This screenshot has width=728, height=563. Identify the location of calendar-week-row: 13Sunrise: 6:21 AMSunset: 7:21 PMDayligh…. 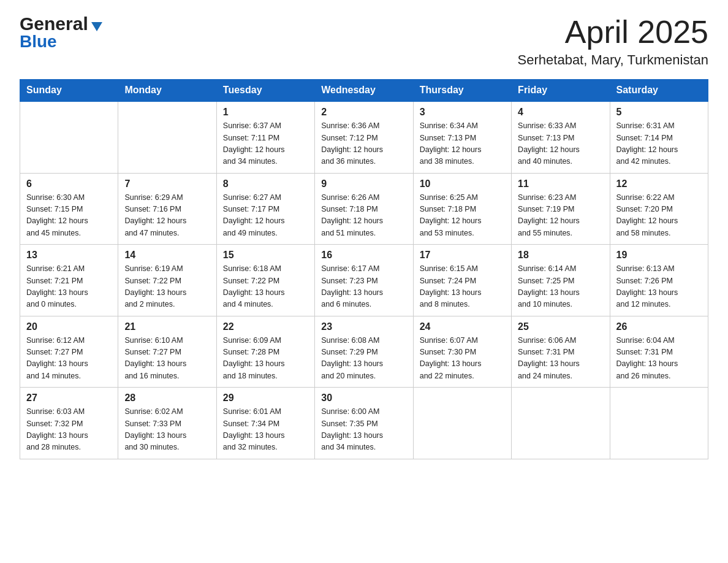
(364, 281).